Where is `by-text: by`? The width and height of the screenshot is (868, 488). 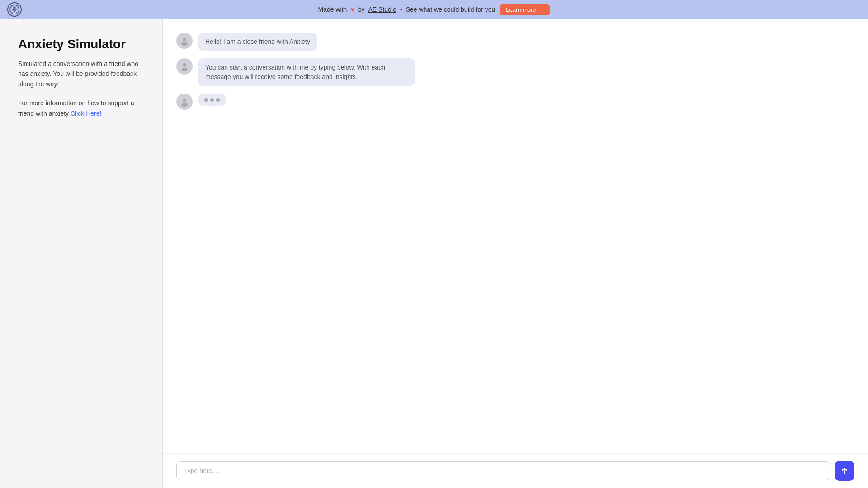 by-text: by is located at coordinates (362, 9).